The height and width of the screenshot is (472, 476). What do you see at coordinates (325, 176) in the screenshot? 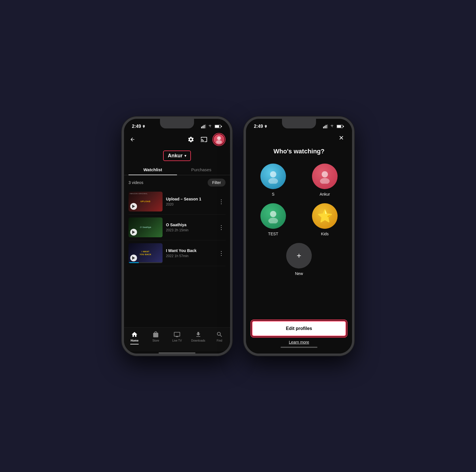
I see `profile-avatar-ankur` at bounding box center [325, 176].